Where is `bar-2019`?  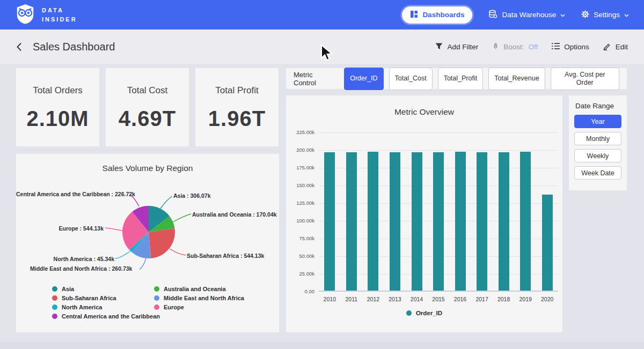 bar-2019 is located at coordinates (525, 221).